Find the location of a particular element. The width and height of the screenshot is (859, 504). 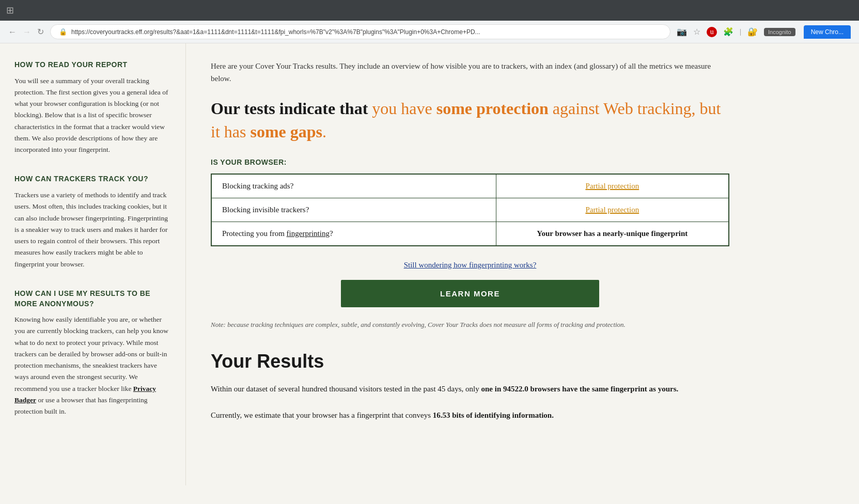

question-text-2: Blocking invisible trackers? is located at coordinates (265, 210).